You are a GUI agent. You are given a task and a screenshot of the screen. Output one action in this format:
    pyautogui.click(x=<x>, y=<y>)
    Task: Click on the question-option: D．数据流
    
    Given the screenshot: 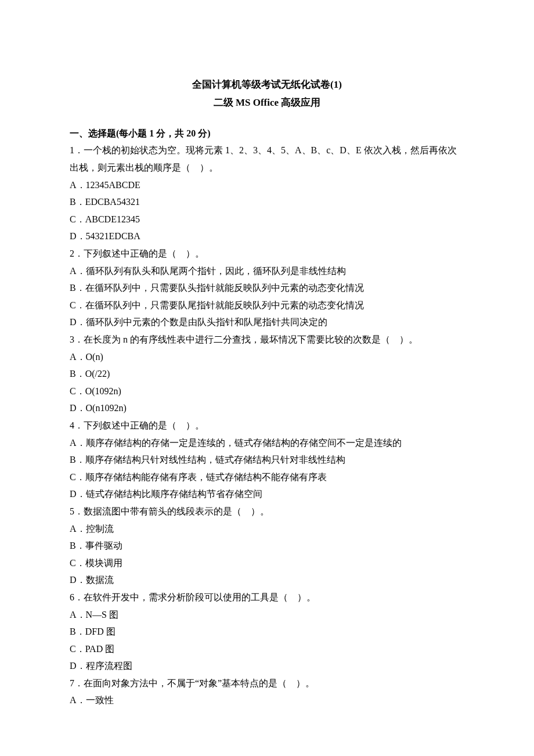 What is the action you would take?
    pyautogui.click(x=267, y=580)
    